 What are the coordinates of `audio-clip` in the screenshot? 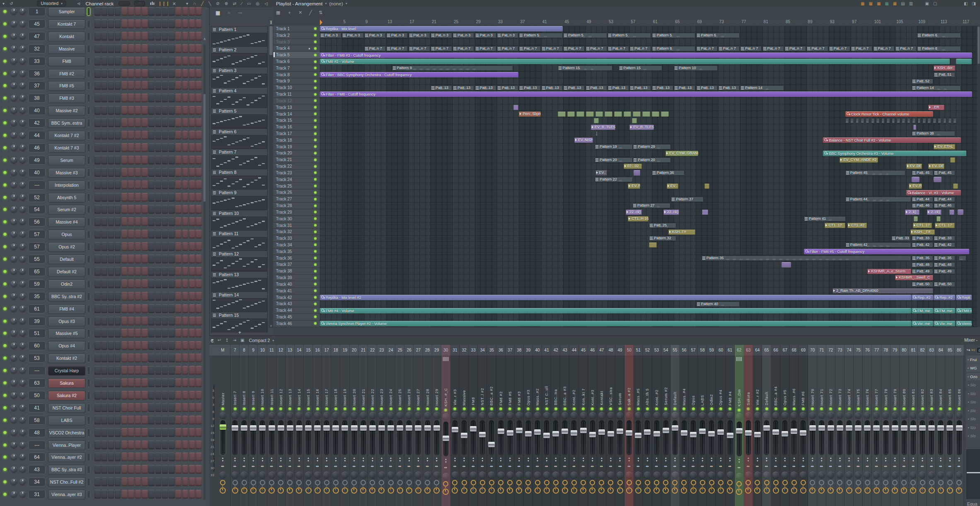 It's located at (562, 114).